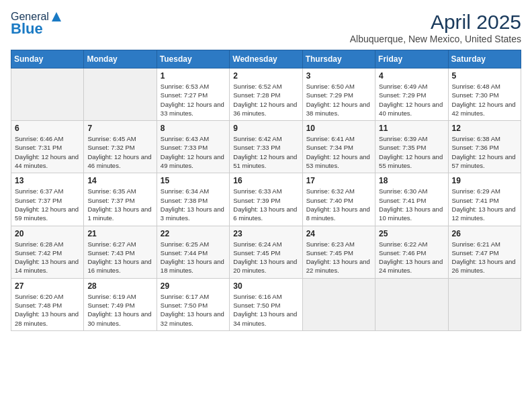  What do you see at coordinates (266, 59) in the screenshot?
I see `weekday-header-row: SundayMondayTuesdayWednesdayThursdayFrid…` at bounding box center [266, 59].